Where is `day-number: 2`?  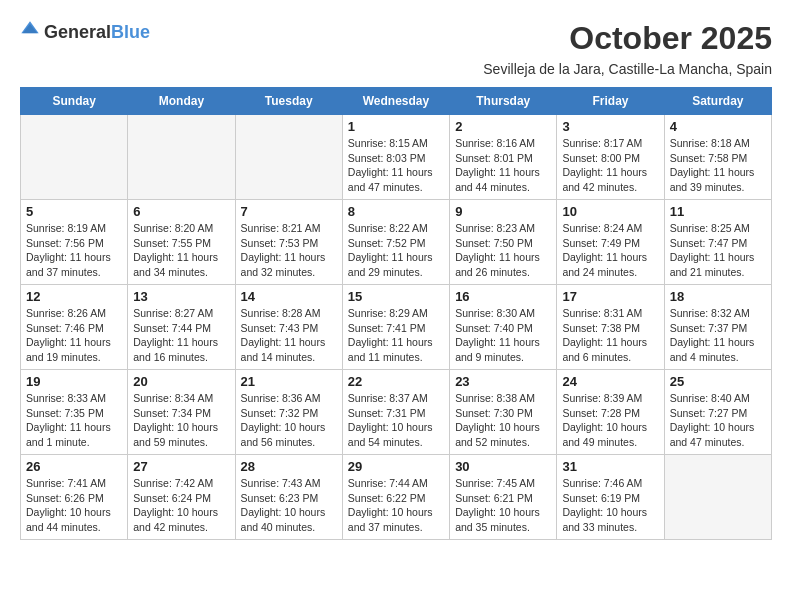 day-number: 2 is located at coordinates (503, 126).